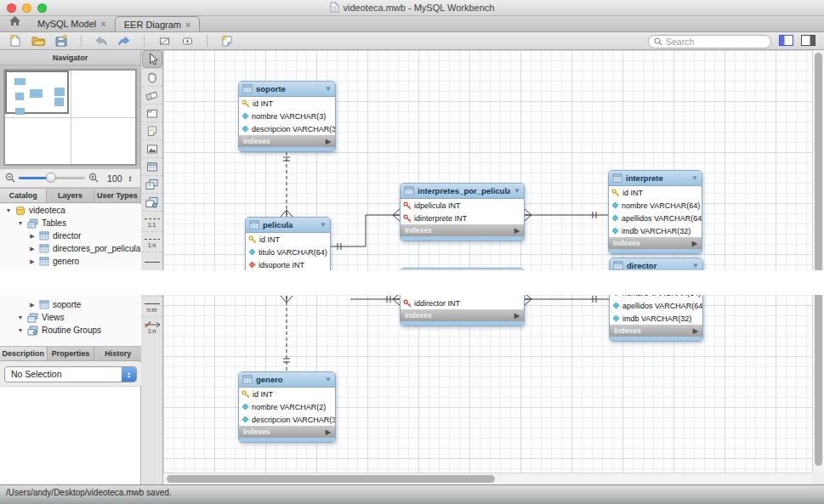 This screenshot has height=504, width=824. I want to click on zoom-in-icon, so click(94, 178).